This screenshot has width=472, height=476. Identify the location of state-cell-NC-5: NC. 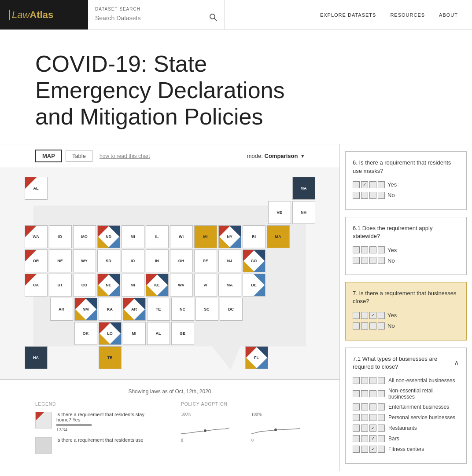
(183, 309).